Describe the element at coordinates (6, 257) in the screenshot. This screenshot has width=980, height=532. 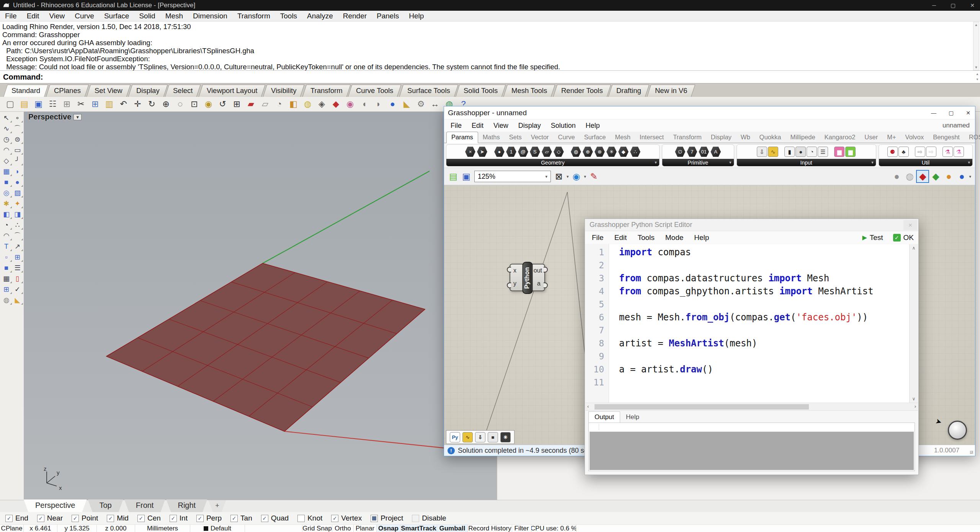
I see `sidebar-tool-icon: ▫` at that location.